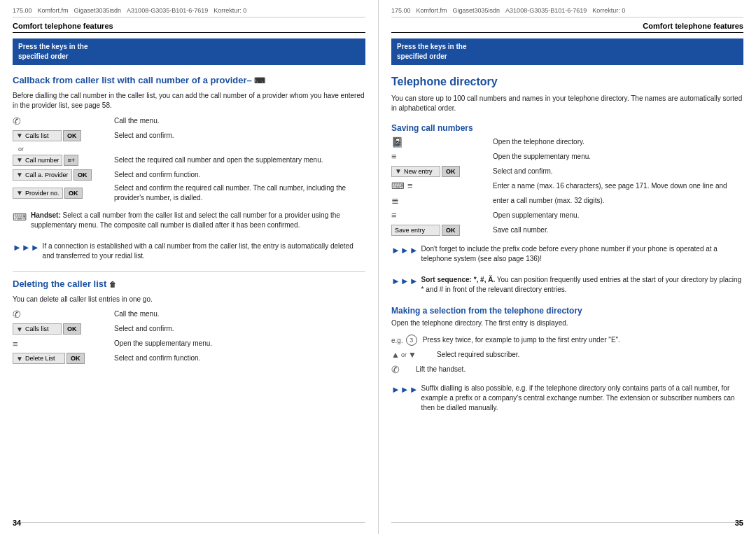  I want to click on arrow-down-icon: ▼, so click(412, 355).